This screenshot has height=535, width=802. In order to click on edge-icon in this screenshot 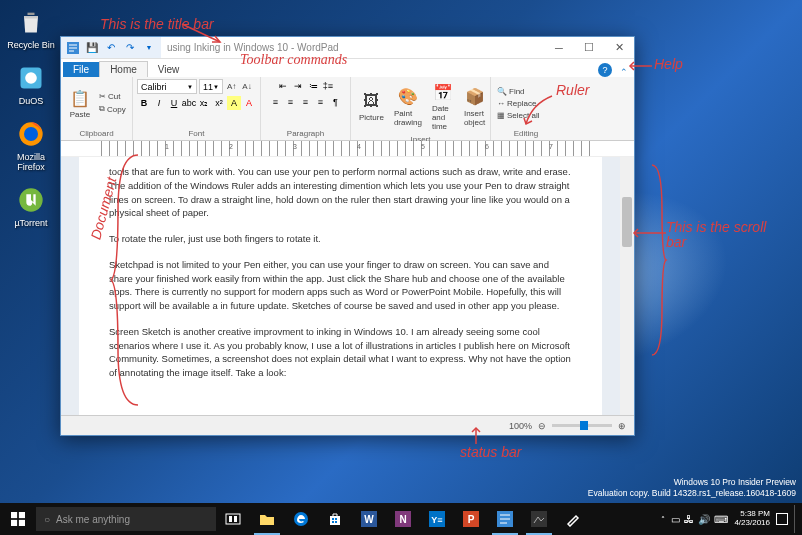, I will do `click(301, 519)`.